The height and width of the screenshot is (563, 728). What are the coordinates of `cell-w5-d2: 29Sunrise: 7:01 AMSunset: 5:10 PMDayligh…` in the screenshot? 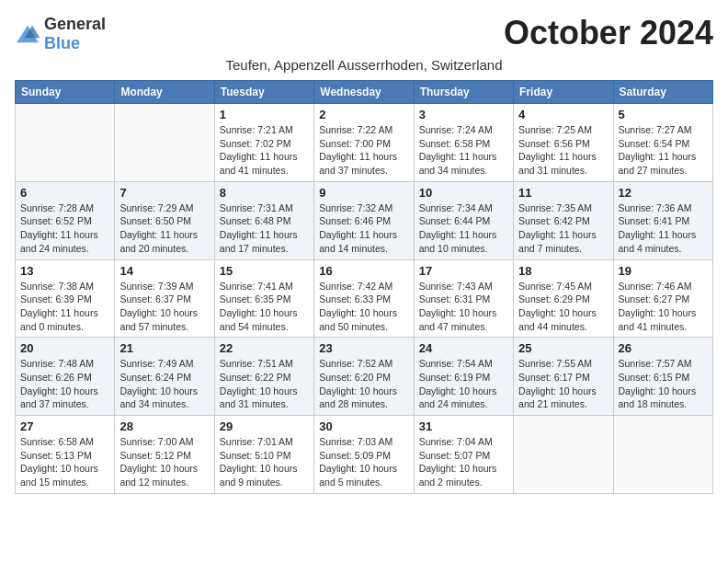 It's located at (264, 454).